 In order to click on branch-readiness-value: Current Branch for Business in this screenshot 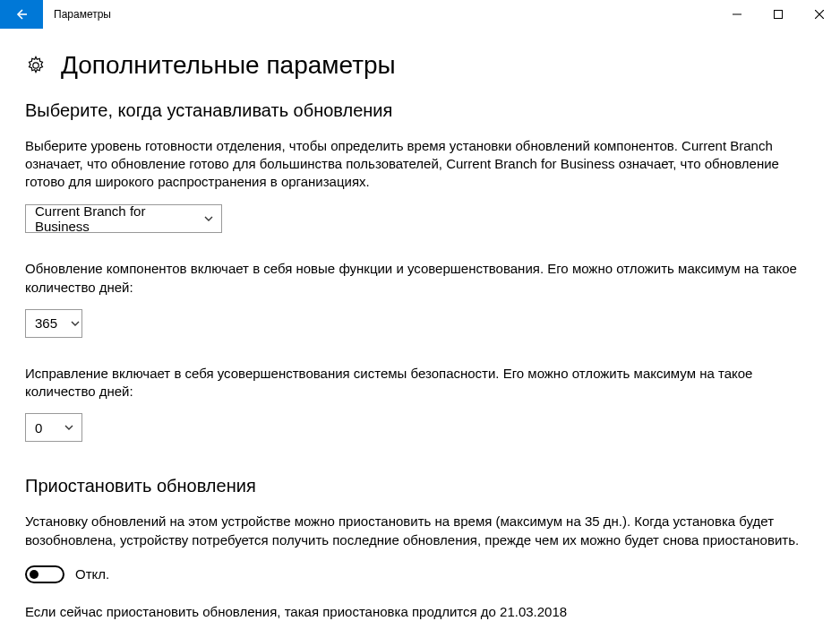, I will do `click(113, 219)`.